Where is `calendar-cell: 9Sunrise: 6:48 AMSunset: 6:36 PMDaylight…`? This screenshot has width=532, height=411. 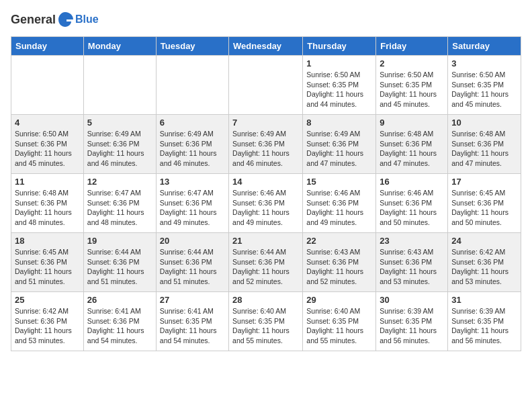 calendar-cell: 9Sunrise: 6:48 AMSunset: 6:36 PMDaylight… is located at coordinates (412, 144).